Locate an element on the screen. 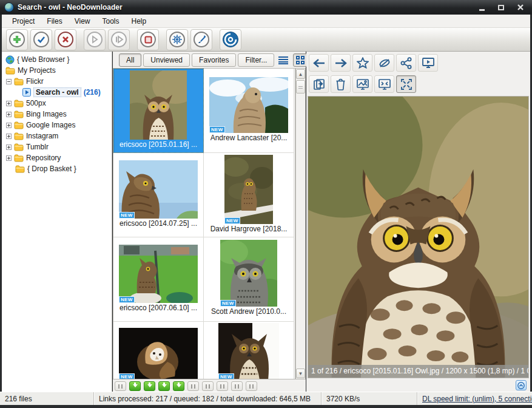 The height and width of the screenshot is (408, 532). collapse-panel-button is located at coordinates (521, 385).